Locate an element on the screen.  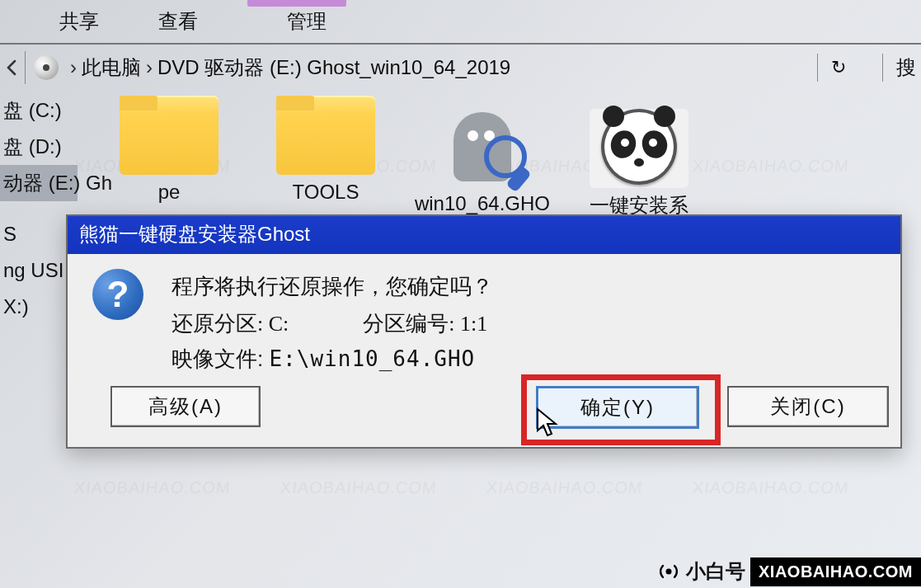
breadcrumb-drive: DVD 驱动器 (E:) Ghost_win10_64_2019 is located at coordinates (334, 68).